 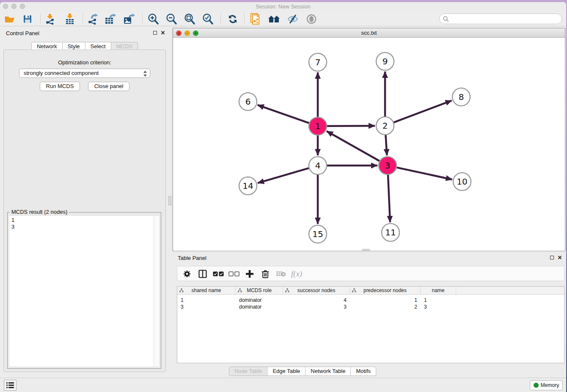 What do you see at coordinates (10, 385) in the screenshot?
I see `task-history-button` at bounding box center [10, 385].